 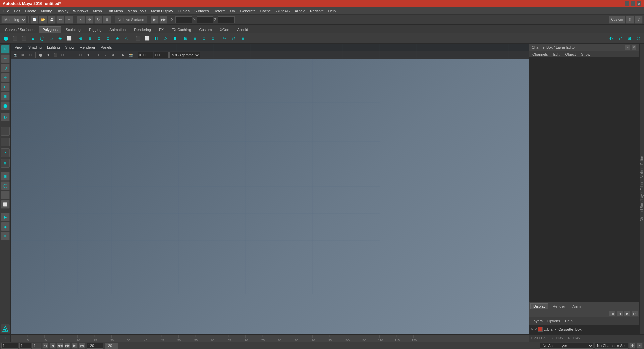 I want to click on renderer-menu: Renderer, so click(x=88, y=47).